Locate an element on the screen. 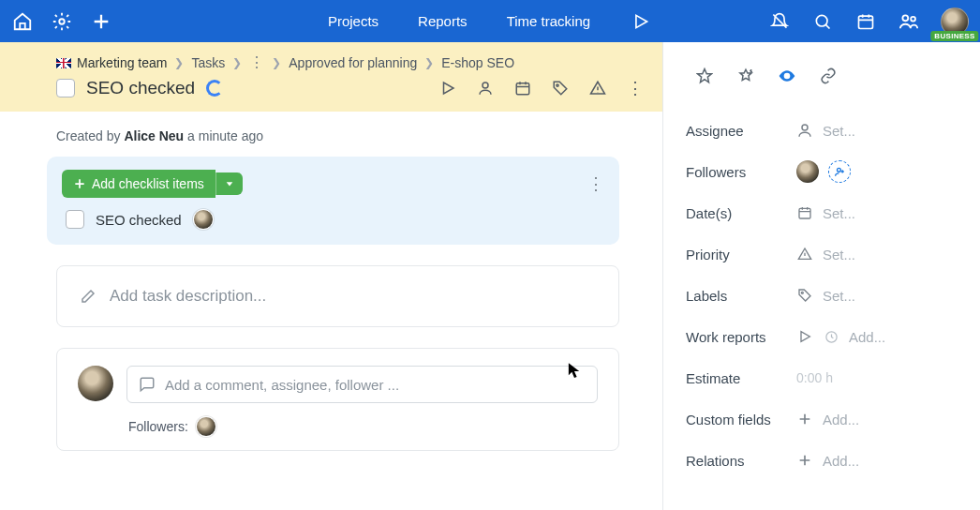 The image size is (980, 510). author-name: Alice Neu is located at coordinates (154, 136).